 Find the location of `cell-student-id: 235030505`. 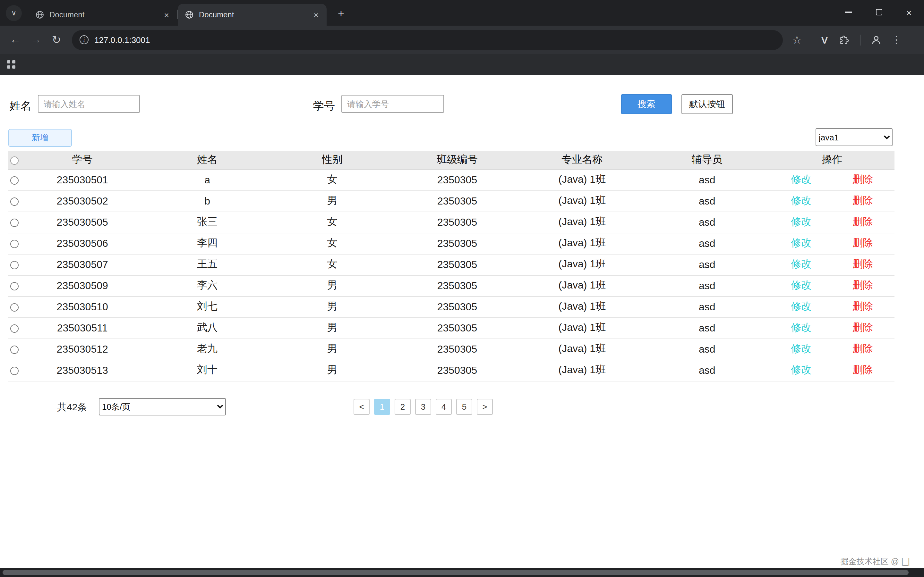

cell-student-id: 235030505 is located at coordinates (82, 222).